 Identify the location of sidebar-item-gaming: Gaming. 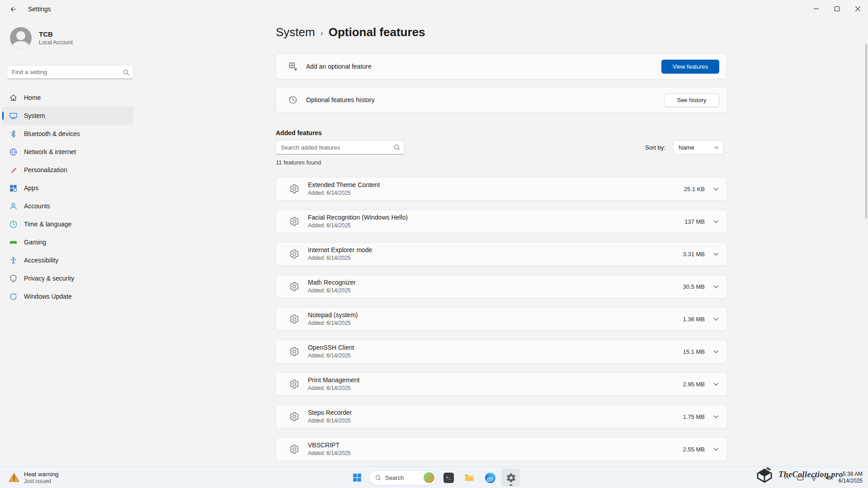
(68, 242).